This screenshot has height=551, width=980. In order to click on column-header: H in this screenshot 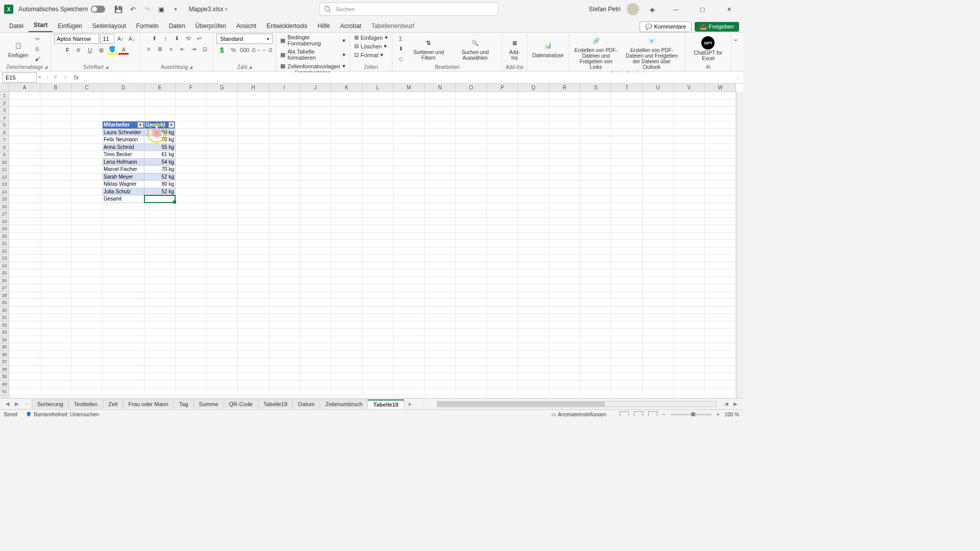, I will do `click(253, 88)`.